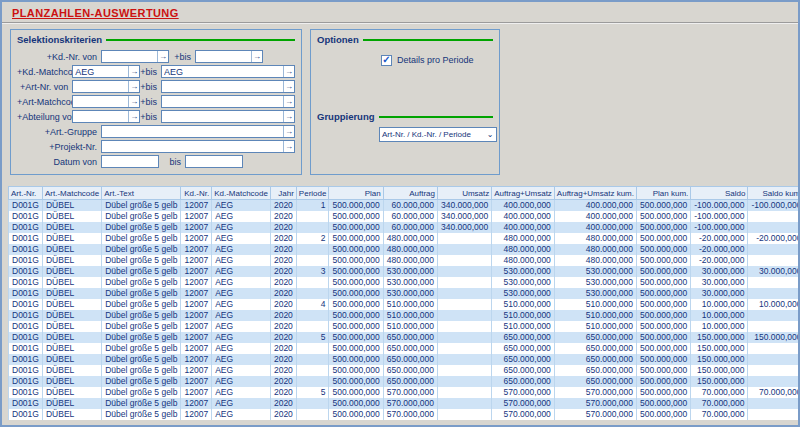 The height and width of the screenshot is (427, 800). Describe the element at coordinates (106, 72) in the screenshot. I see `kdmatchcode-von-input: →` at that location.